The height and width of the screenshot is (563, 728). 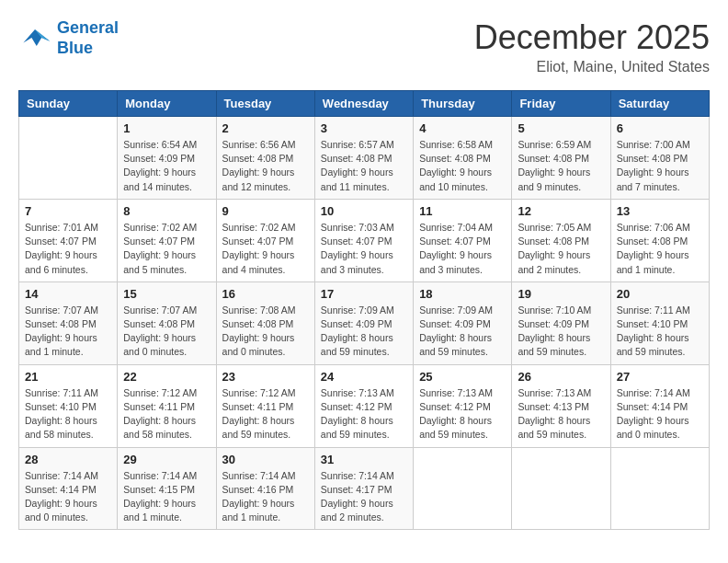 What do you see at coordinates (266, 377) in the screenshot?
I see `day-number: 23` at bounding box center [266, 377].